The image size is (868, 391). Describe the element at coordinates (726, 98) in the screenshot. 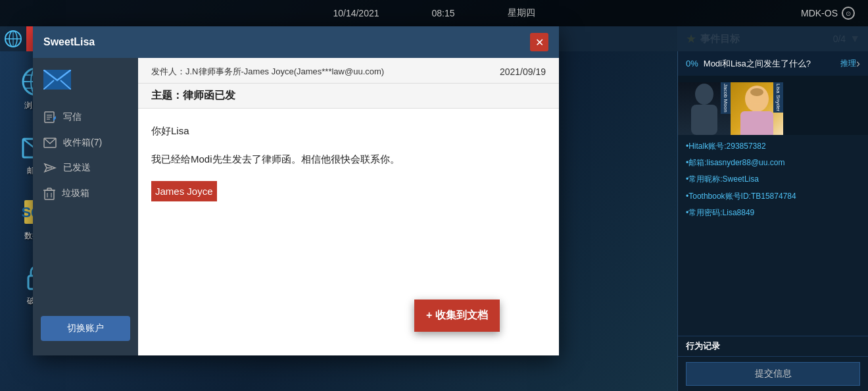

I see `jacob-label: Jacob Moon` at that location.